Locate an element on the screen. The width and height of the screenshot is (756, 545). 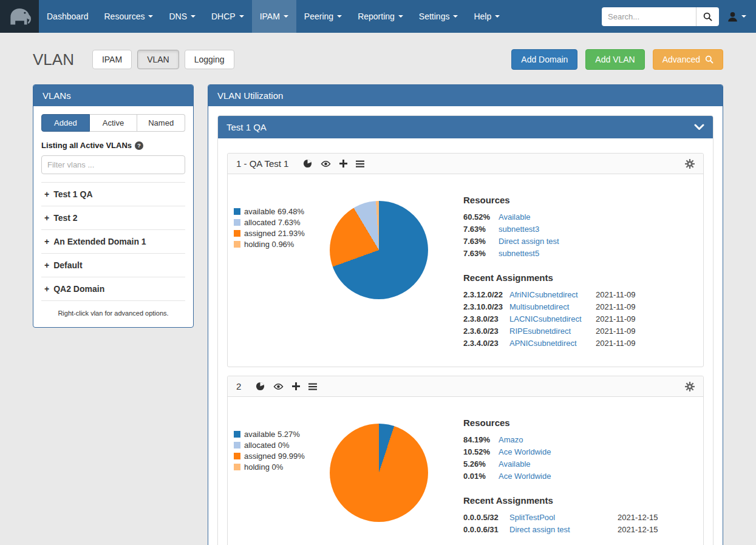
assignment-link: LACNICsubnetdirect is located at coordinates (550, 319).